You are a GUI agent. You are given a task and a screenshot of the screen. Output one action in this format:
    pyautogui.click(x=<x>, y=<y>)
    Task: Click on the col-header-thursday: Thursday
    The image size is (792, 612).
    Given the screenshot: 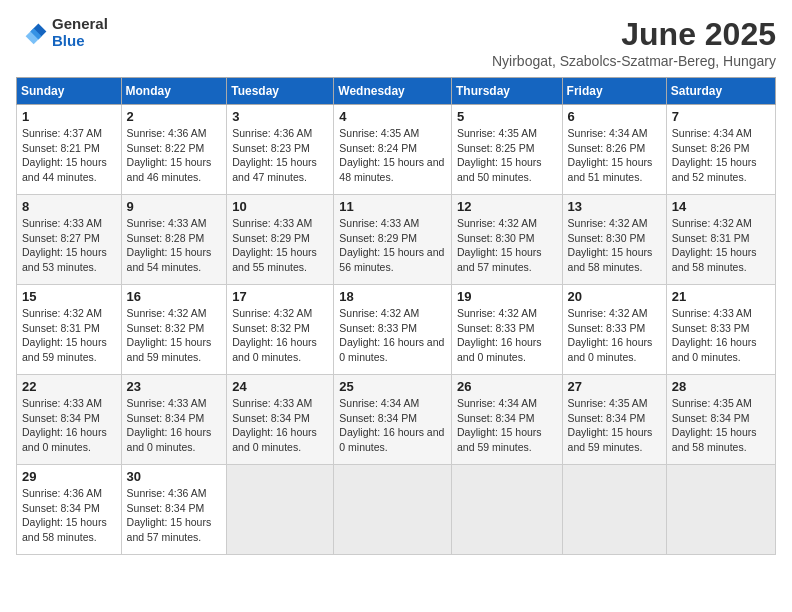 What is the action you would take?
    pyautogui.click(x=506, y=92)
    